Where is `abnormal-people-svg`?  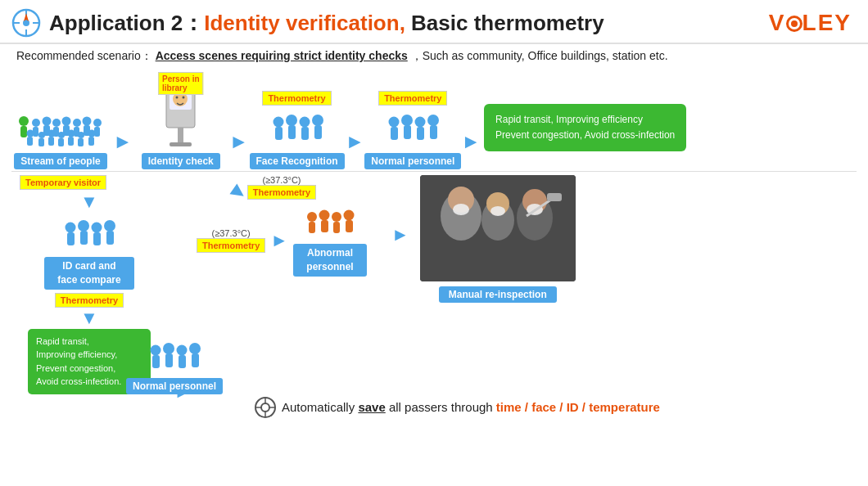 abnormal-people-svg is located at coordinates (331, 224).